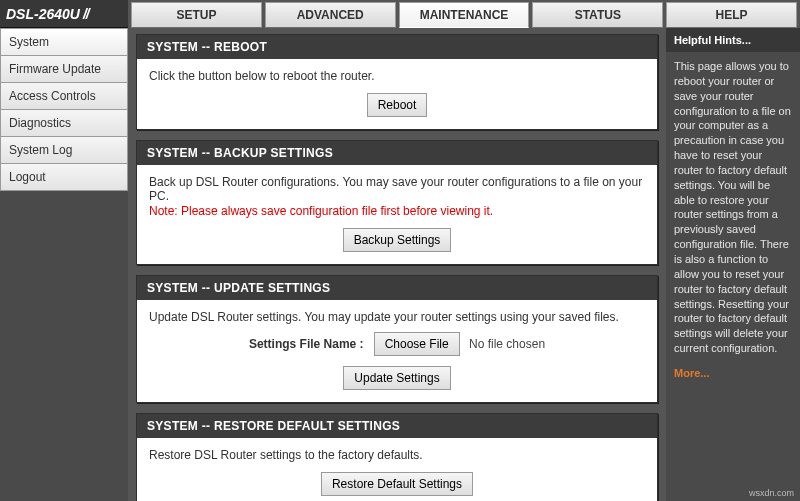  Describe the element at coordinates (692, 374) in the screenshot. I see `hints-more-link: More...` at that location.